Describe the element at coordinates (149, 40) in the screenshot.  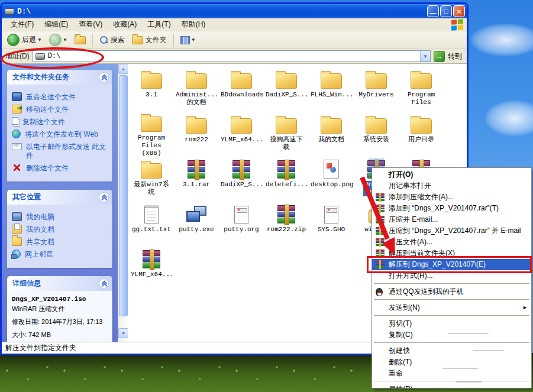
I see `folders-button: 文件夹` at that location.